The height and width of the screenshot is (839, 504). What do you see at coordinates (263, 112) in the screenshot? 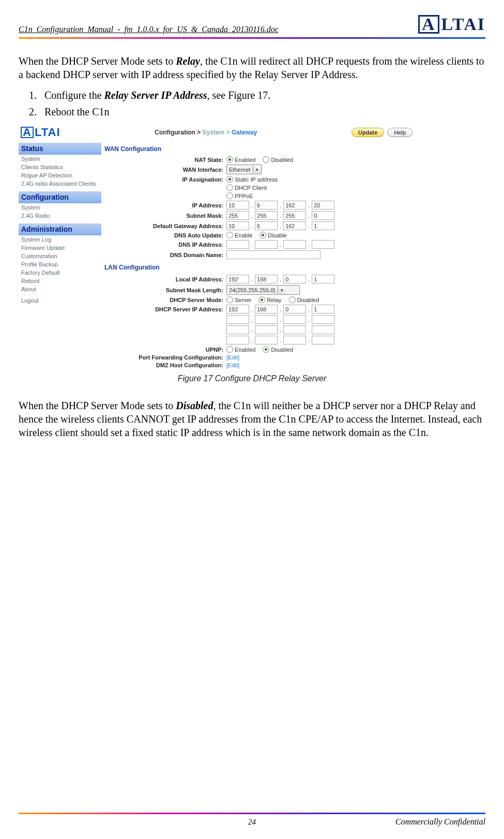
I see `step-2: Reboot the C1n` at bounding box center [263, 112].